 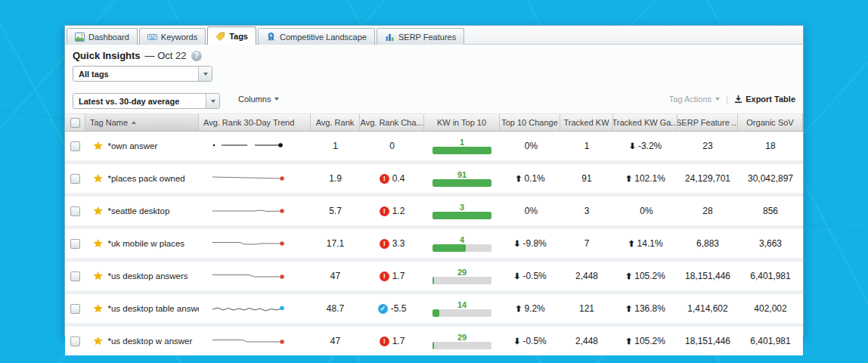 What do you see at coordinates (271, 37) in the screenshot?
I see `award-ribbon-icon` at bounding box center [271, 37].